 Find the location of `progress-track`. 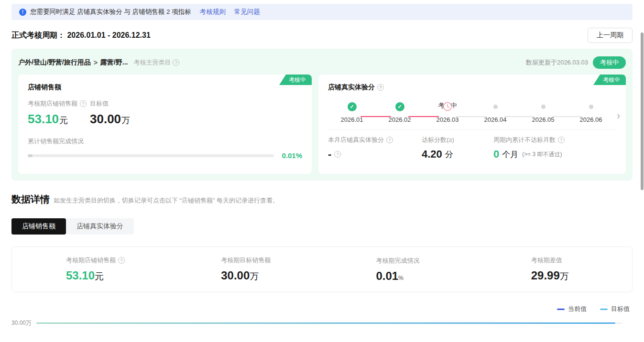

progress-track is located at coordinates (151, 156).